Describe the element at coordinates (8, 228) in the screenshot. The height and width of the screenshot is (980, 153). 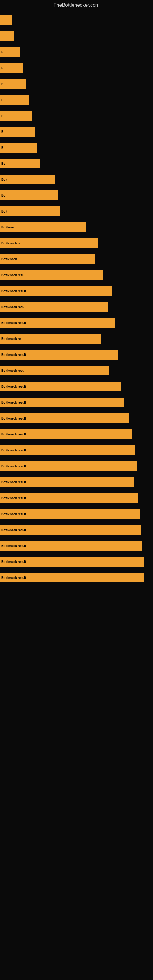
I see `bar-fill-label: Bottlenec` at that location.